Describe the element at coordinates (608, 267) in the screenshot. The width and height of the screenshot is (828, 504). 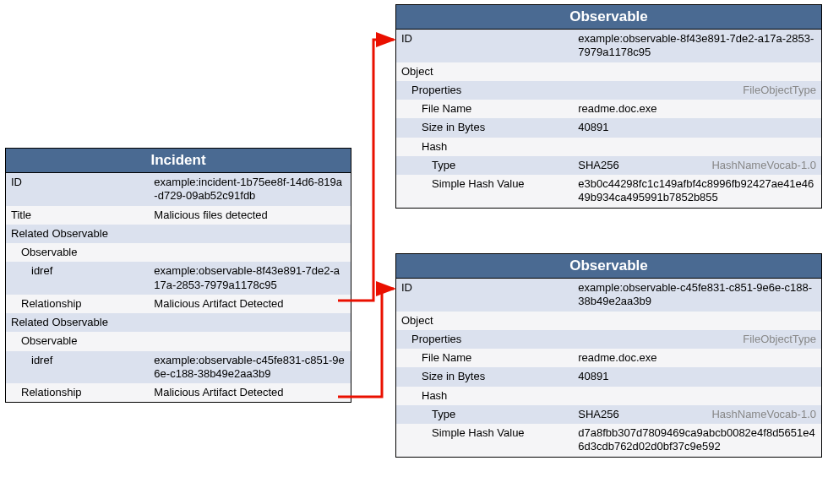
I see `observable2-title: Observable` at that location.